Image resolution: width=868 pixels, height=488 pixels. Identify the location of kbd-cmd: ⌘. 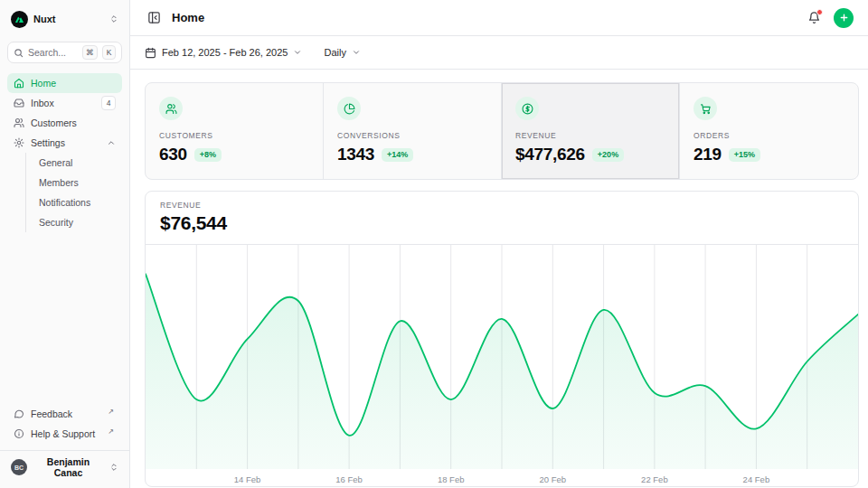
(90, 52).